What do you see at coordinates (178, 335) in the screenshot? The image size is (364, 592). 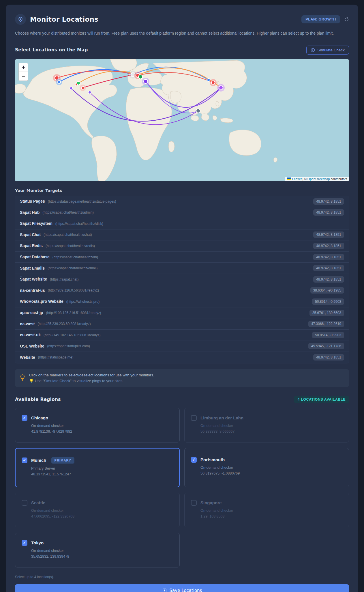 I see `target-url: (http://149.102.146.185:8081/readyz)` at bounding box center [178, 335].